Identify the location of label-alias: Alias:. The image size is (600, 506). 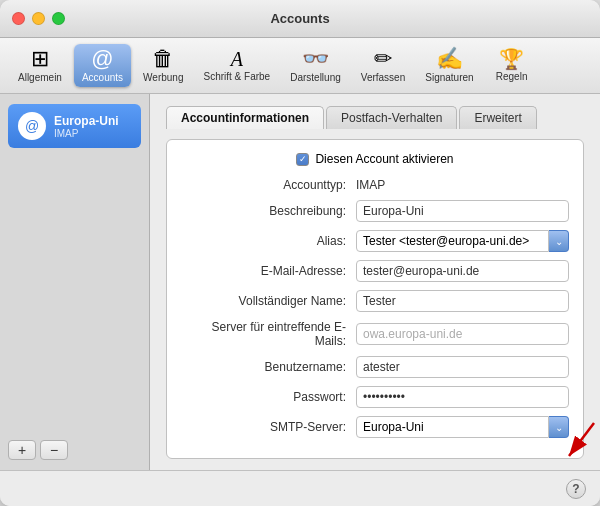
(268, 241).